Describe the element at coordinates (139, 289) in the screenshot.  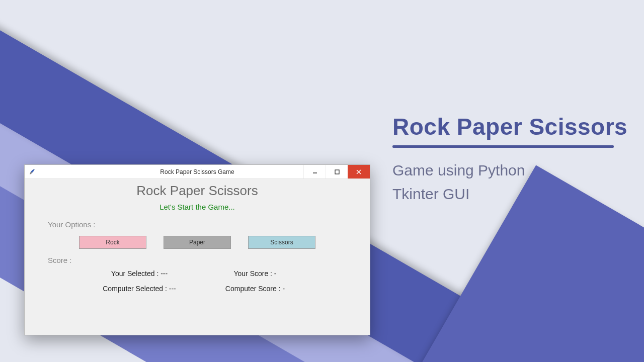
I see `computer-selected-value: Computer Selected : ---` at that location.